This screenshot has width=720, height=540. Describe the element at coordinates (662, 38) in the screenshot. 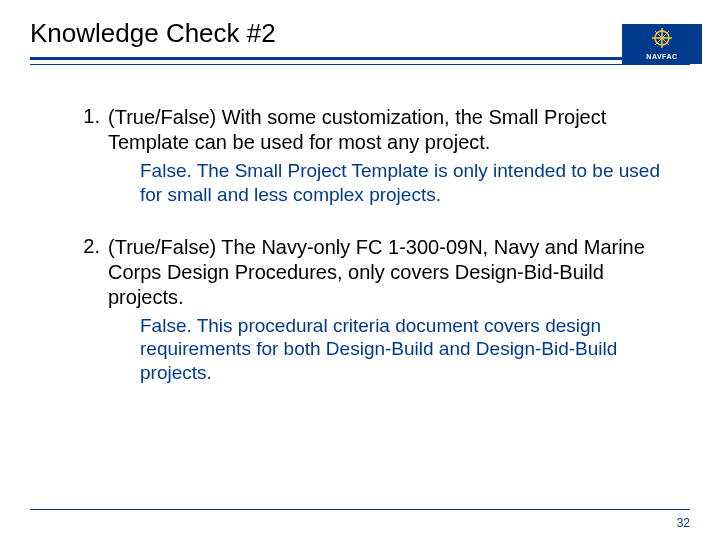

I see `logo-emblem-icon` at that location.